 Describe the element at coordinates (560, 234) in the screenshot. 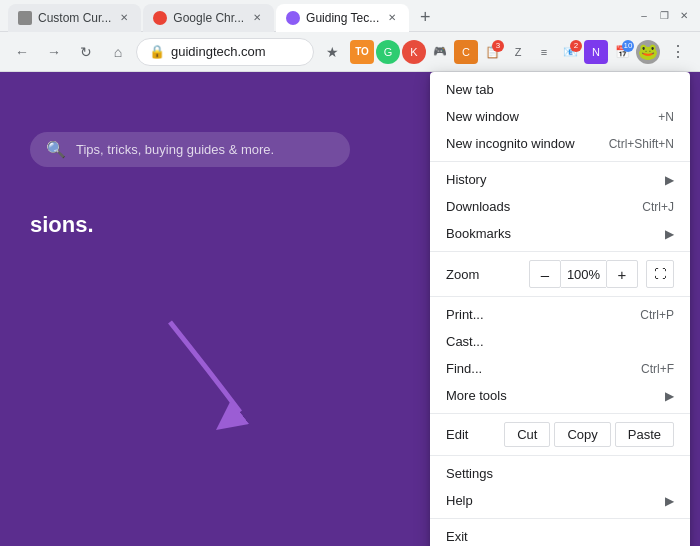

I see `menu-item-bookmarks: Bookmarks ▶` at that location.